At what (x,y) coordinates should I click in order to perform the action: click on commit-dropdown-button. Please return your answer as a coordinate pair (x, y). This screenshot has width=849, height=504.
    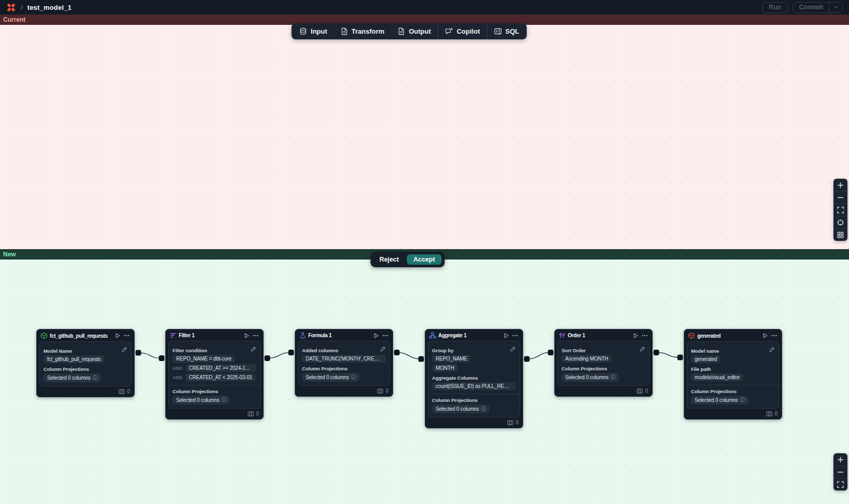
    Looking at the image, I should click on (836, 7).